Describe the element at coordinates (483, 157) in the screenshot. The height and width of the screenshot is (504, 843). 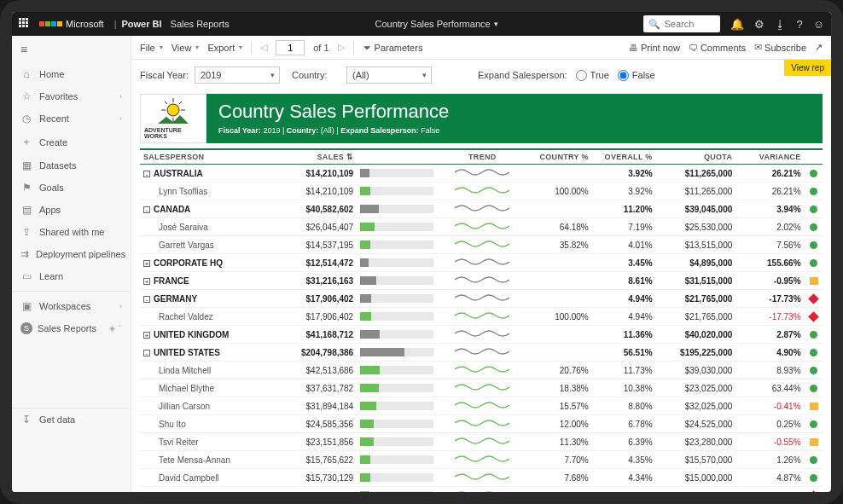
I see `col-trend: TREND` at that location.